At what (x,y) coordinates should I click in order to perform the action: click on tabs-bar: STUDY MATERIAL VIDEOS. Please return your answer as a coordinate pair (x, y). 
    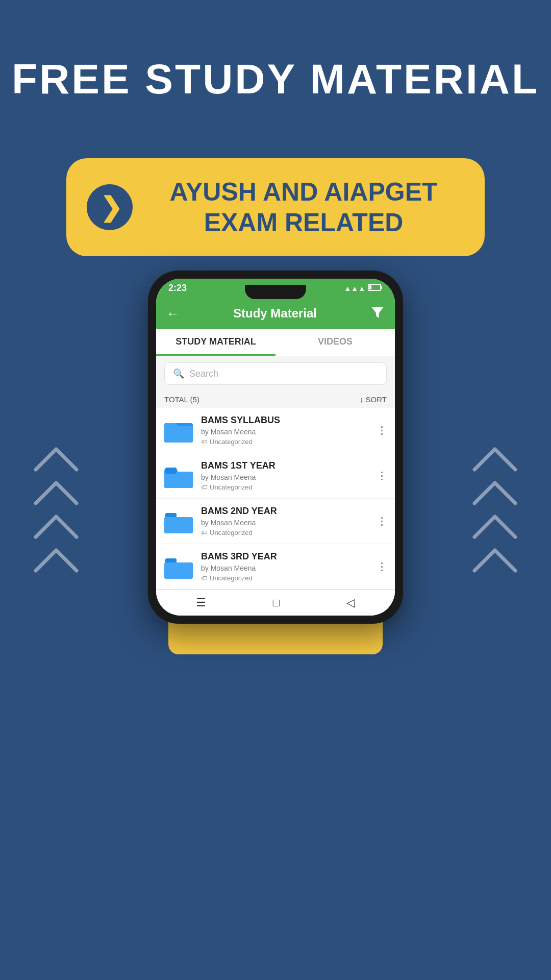
    Looking at the image, I should click on (276, 343).